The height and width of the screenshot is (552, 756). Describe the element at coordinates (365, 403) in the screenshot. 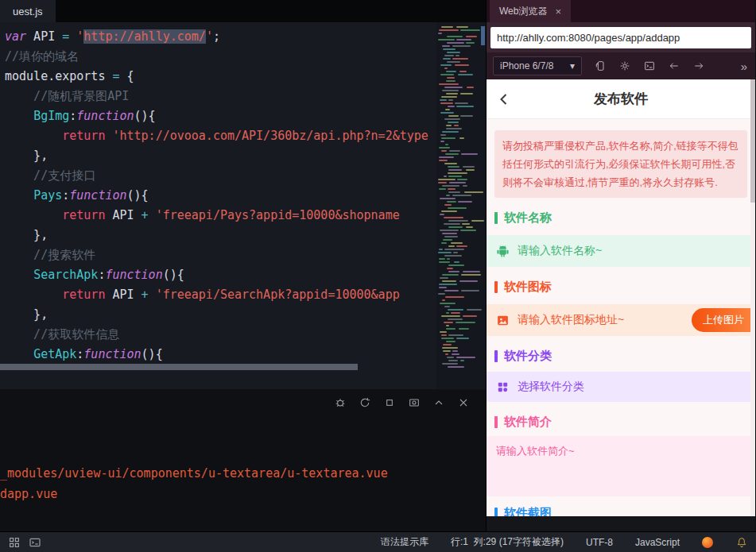

I see `restart-icon` at that location.